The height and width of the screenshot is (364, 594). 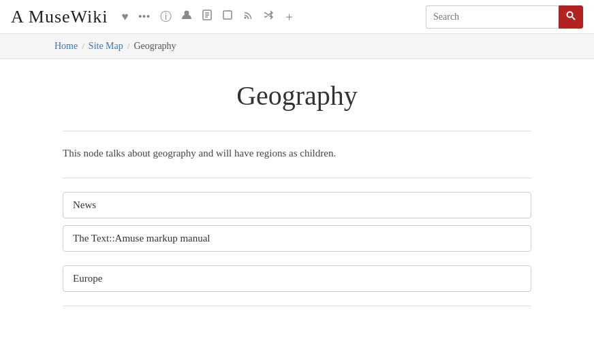 What do you see at coordinates (106, 46) in the screenshot?
I see `breadcrumb-sitemap: Site Map` at bounding box center [106, 46].